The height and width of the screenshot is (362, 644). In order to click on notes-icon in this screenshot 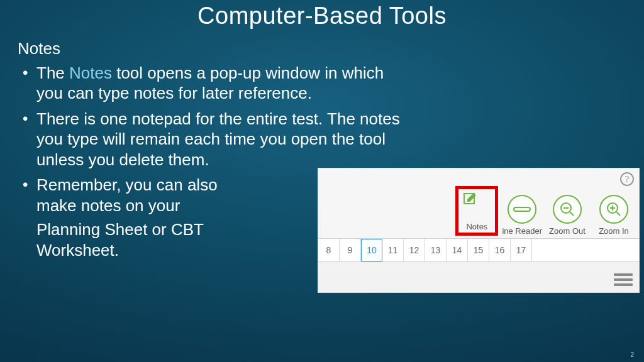, I will do `click(470, 199)`.